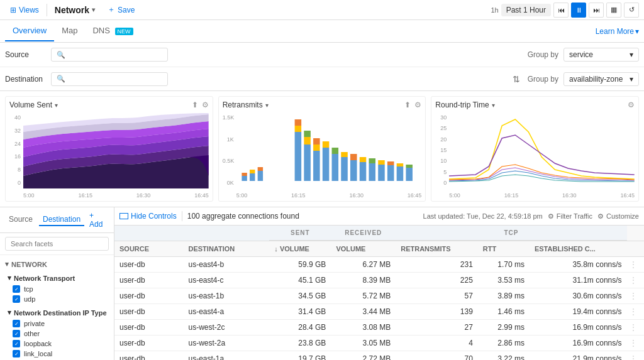 This screenshot has width=644, height=360. Describe the element at coordinates (618, 216) in the screenshot. I see `customize-button: ⚙ Customize` at that location.